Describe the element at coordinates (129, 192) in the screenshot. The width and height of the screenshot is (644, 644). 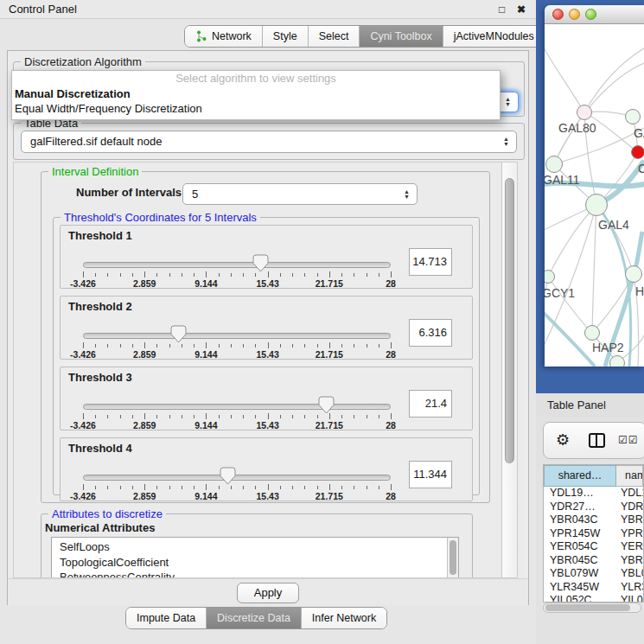
I see `number-of-intervals-label: Number of Intervals` at that location.